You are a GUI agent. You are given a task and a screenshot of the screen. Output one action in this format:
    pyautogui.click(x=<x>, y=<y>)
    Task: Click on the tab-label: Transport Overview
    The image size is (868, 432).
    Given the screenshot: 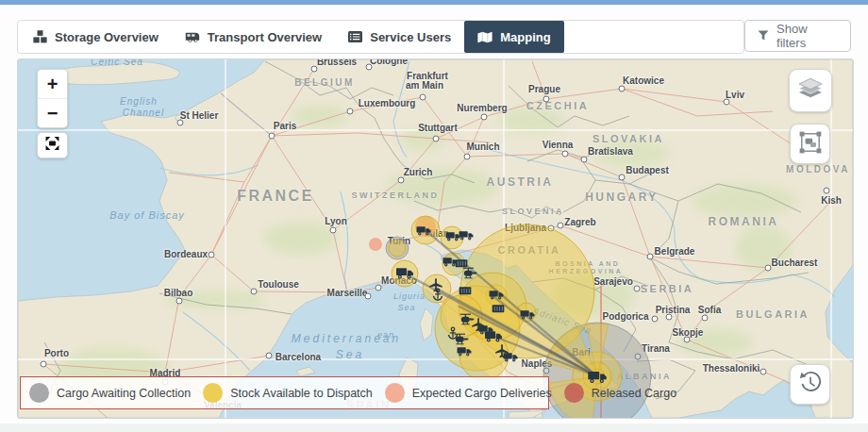 What is the action you would take?
    pyautogui.click(x=264, y=38)
    